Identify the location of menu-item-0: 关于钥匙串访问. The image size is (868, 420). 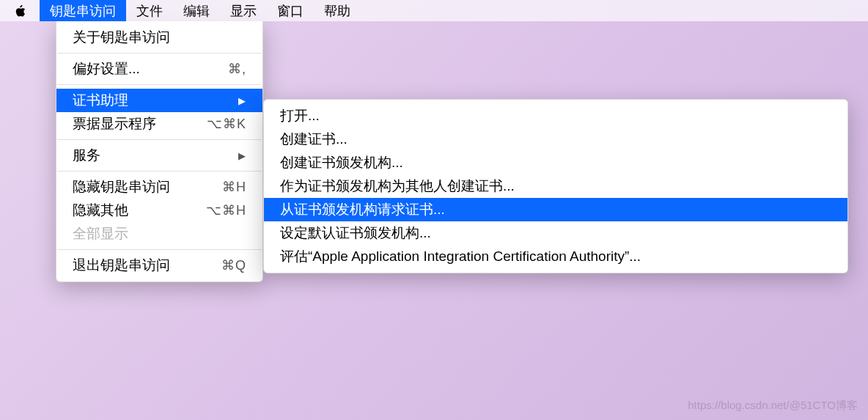
(160, 37).